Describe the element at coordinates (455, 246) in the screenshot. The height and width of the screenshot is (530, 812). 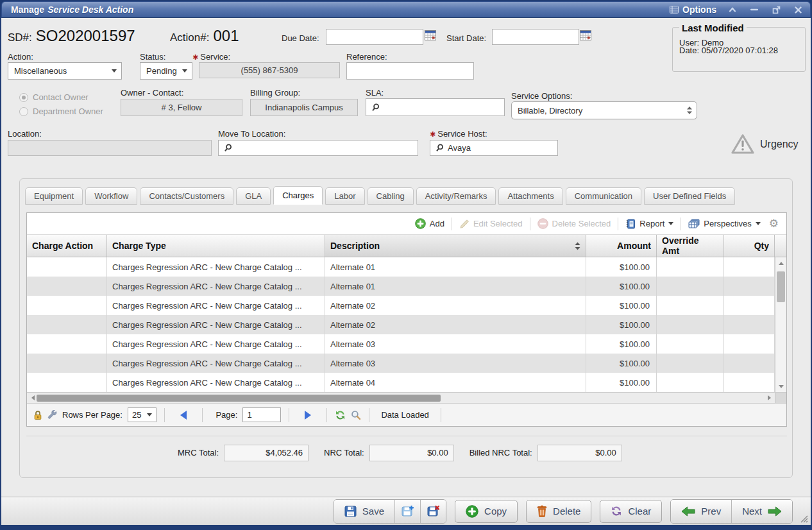
I see `column-header-description: Description` at that location.